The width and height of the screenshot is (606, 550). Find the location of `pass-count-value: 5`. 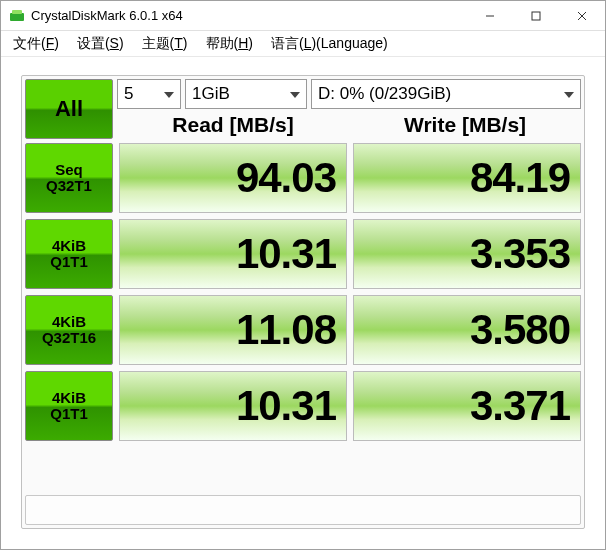

pass-count-value: 5 is located at coordinates (128, 94).